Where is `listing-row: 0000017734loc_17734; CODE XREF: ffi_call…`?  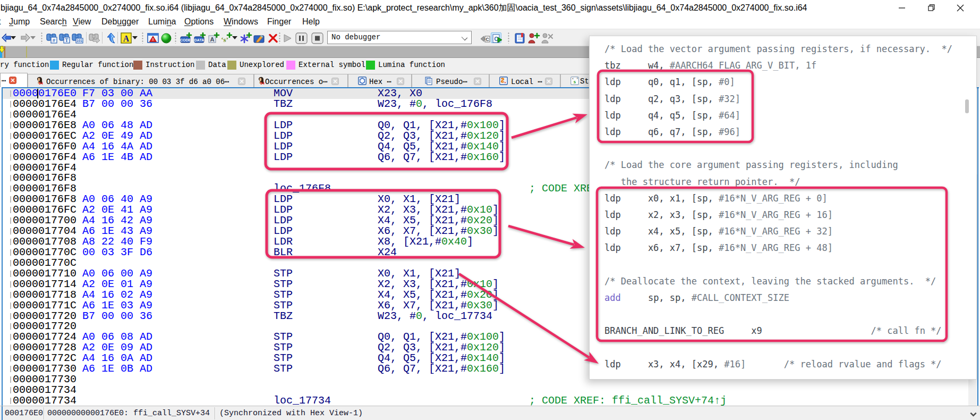 listing-row: 0000017734loc_17734; CODE XREF: ffi_call… is located at coordinates (485, 401).